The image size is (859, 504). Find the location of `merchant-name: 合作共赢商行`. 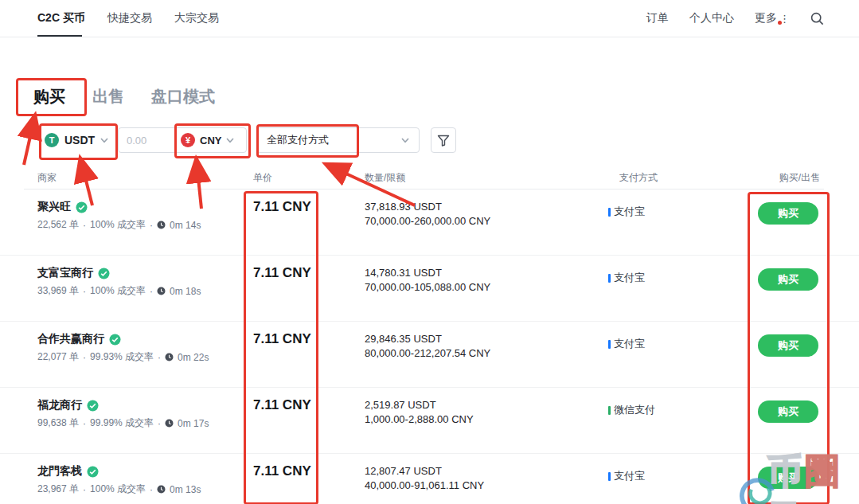

merchant-name: 合作共赢商行 is located at coordinates (71, 339).